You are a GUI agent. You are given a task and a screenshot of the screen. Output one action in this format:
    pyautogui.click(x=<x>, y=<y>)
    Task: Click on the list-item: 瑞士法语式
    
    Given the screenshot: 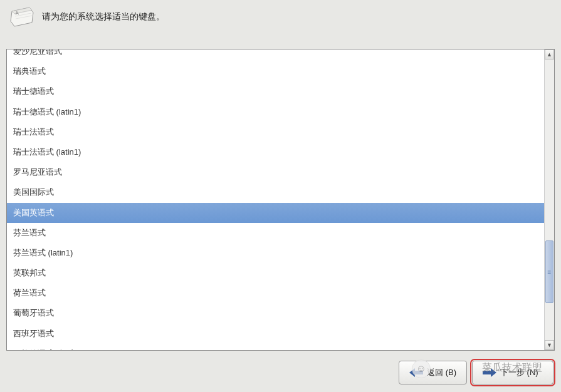 What is the action you would take?
    pyautogui.click(x=276, y=132)
    